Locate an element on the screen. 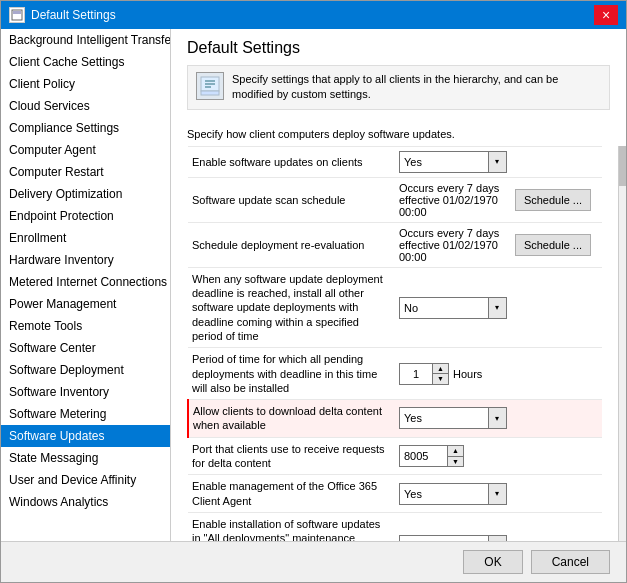 This screenshot has width=627, height=583. ok-button: OK is located at coordinates (492, 562).